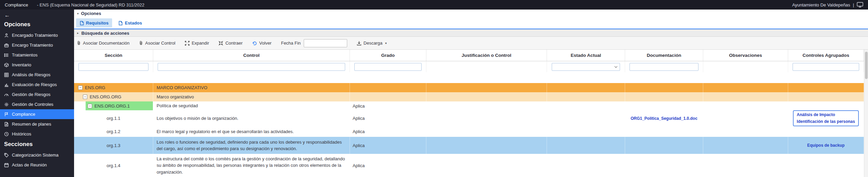 The height and width of the screenshot is (177, 868). What do you see at coordinates (37, 104) in the screenshot?
I see `sidebar-item-gestion-de-controles: Gestión de Controles` at bounding box center [37, 104].